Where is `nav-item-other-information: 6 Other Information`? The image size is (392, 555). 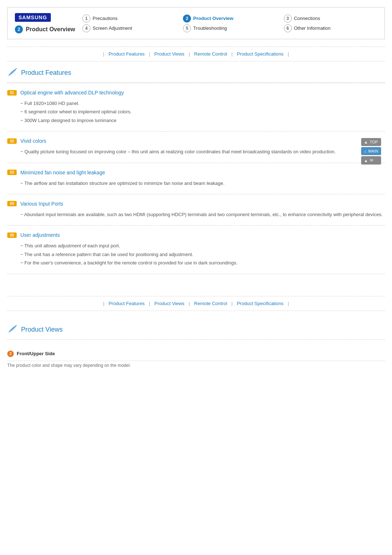
nav-item-other-information: 6 Other Information is located at coordinates (330, 28).